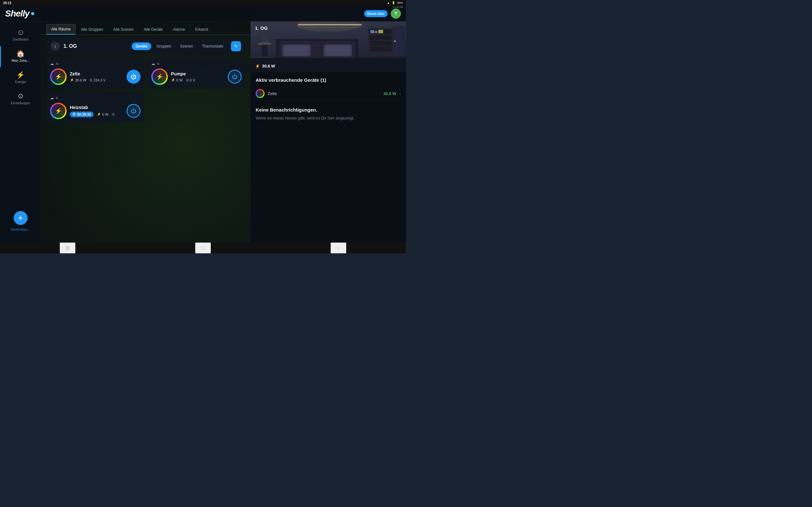 The height and width of the screenshot is (507, 812). I want to click on room-sub-tabs: Geräte Gruppen Szenen Thermostate, so click(179, 46).